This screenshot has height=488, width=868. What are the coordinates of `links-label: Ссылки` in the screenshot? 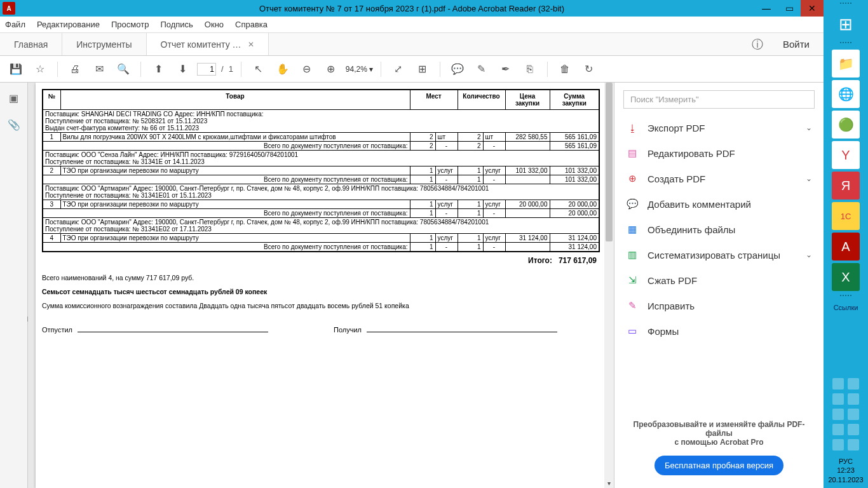 It's located at (846, 308).